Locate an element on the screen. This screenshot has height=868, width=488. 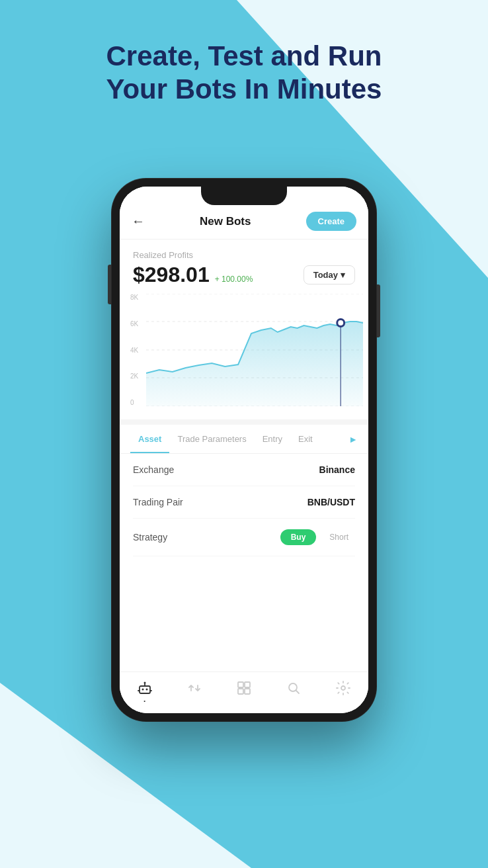
back-button: ← is located at coordinates (138, 221).